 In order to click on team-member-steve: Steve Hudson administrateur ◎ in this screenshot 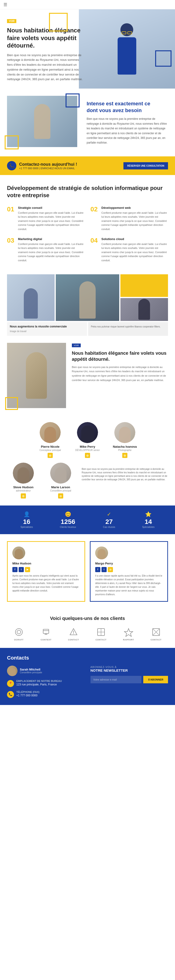, I will do `click(23, 480)`.